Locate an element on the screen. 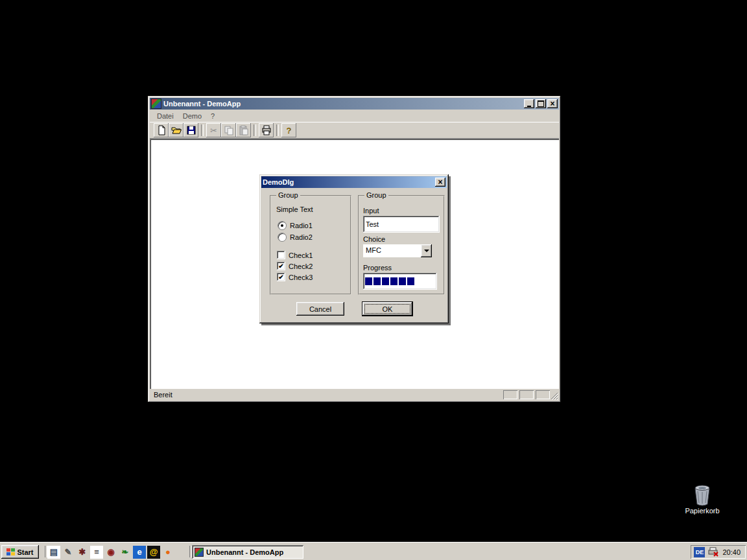 This screenshot has width=747, height=560. app-titlebar: Unbenannt - DemoApp × is located at coordinates (354, 104).